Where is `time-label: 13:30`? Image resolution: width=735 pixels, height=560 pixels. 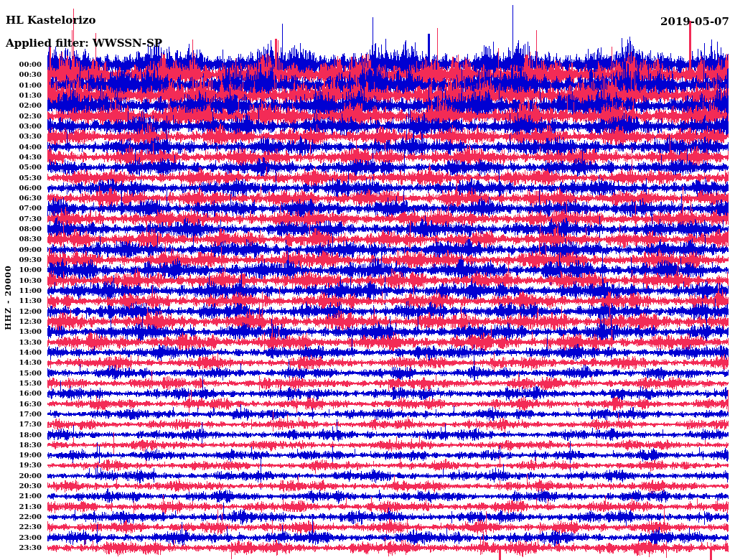 time-label: 13:30 is located at coordinates (21, 342).